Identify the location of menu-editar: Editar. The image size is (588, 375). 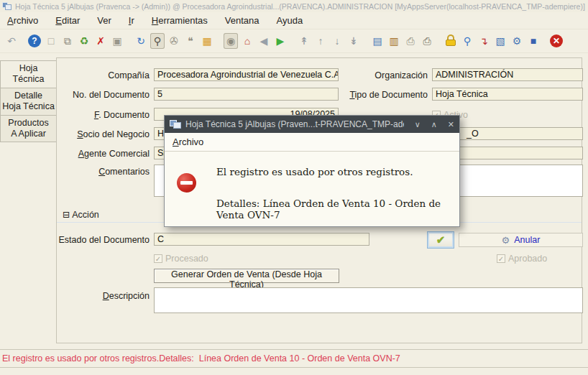
(68, 20).